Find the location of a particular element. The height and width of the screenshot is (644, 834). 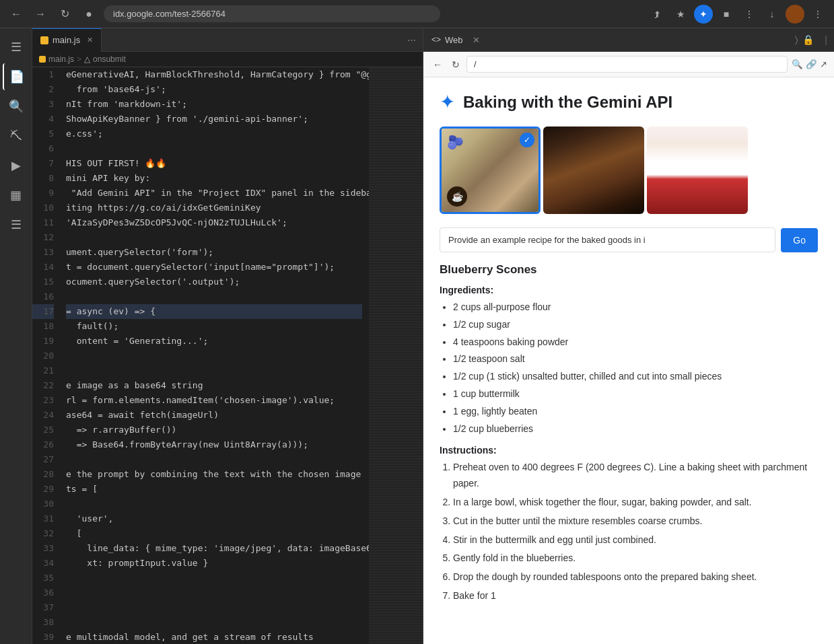

run-debug-icon: ▶ is located at coordinates (16, 166).